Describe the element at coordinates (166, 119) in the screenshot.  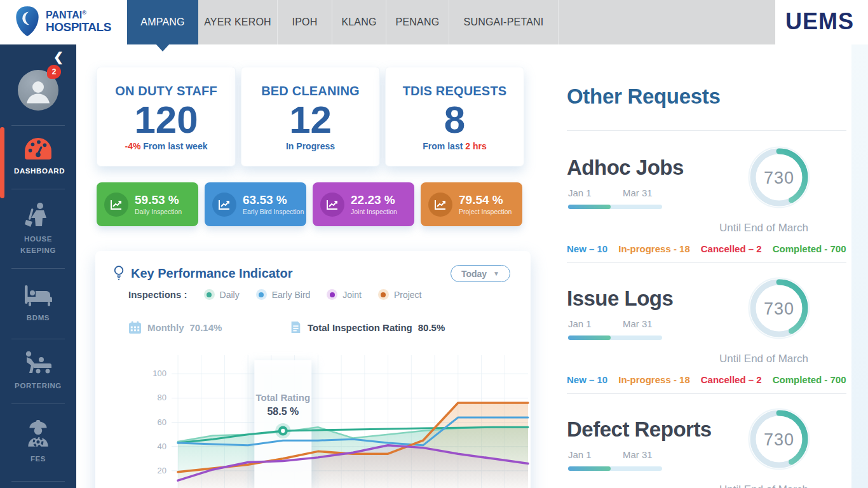
I see `stat-value: 120` at that location.